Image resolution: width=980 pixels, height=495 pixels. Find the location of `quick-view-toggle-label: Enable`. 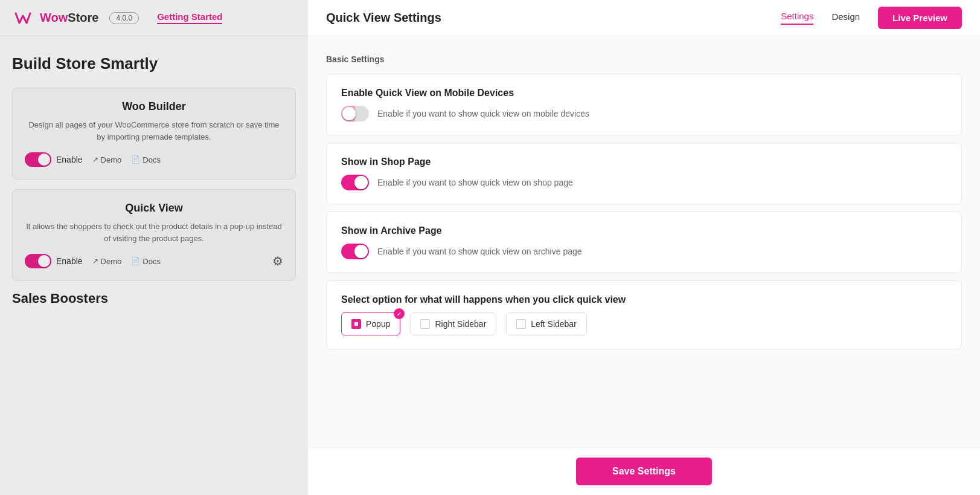

quick-view-toggle-label: Enable is located at coordinates (69, 261).